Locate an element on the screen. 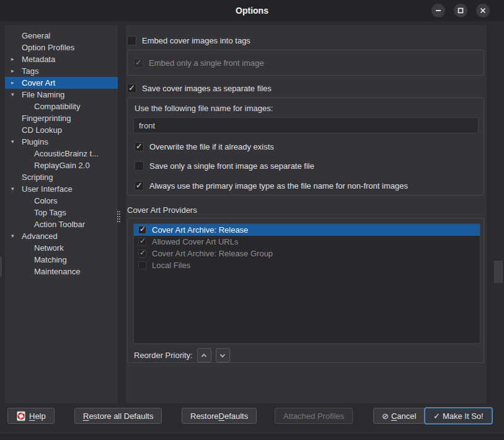 This screenshot has height=440, width=504. sidebar-item-general: General is located at coordinates (61, 36).